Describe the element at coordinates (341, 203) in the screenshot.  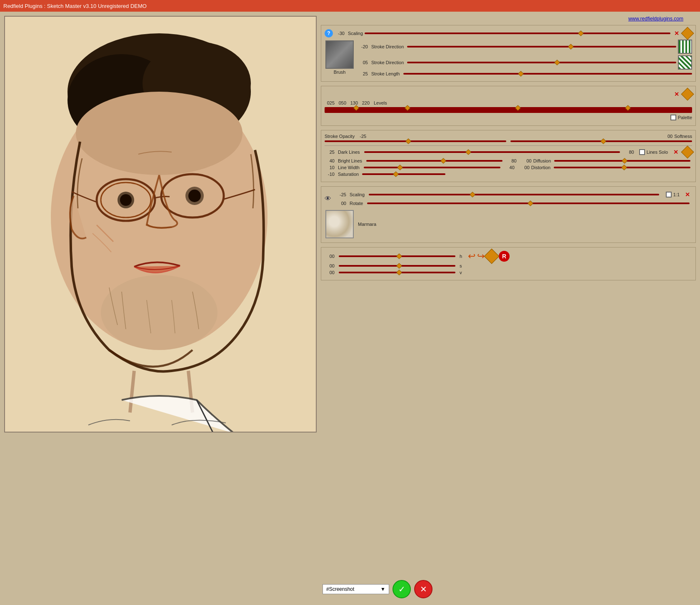
I see `marmara-rotate-value: 00` at that location.